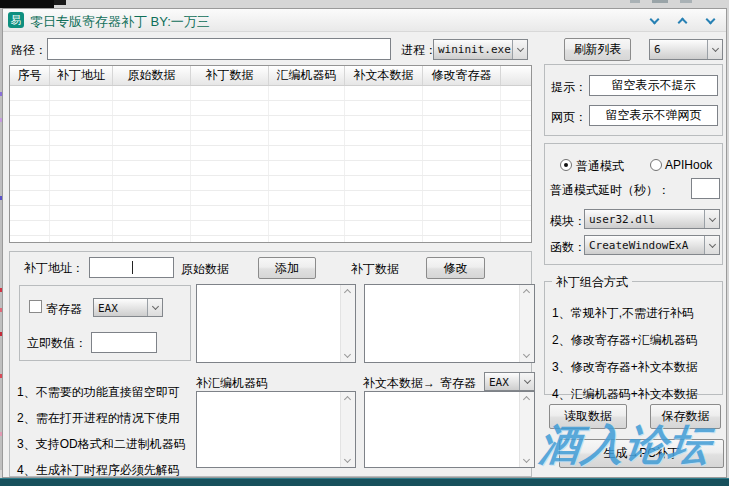  I want to click on window-controls, so click(682, 20).